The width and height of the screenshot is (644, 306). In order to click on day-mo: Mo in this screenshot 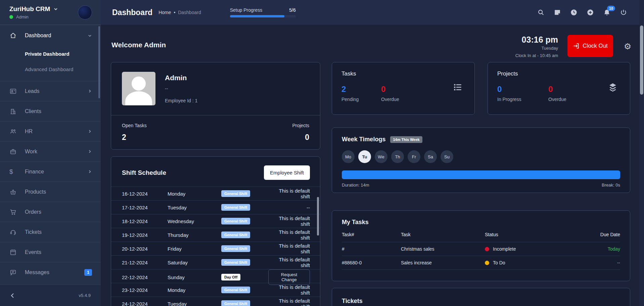, I will do `click(348, 157)`.